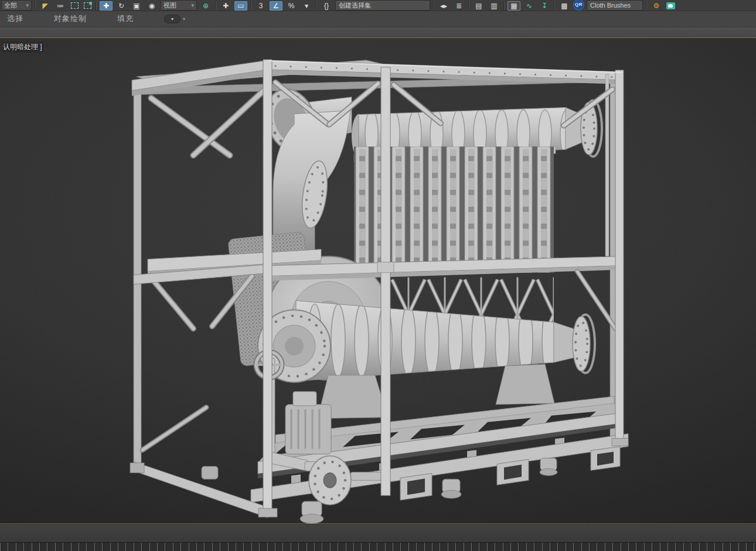  I want to click on render-setup-icon: ⚙, so click(656, 6).